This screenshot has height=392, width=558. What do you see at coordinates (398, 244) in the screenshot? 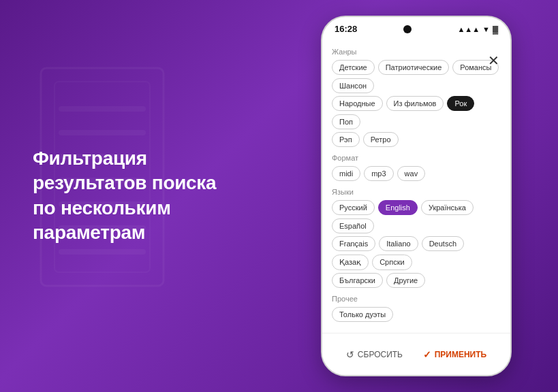
I see `tag-italiano: Italiano` at bounding box center [398, 244].